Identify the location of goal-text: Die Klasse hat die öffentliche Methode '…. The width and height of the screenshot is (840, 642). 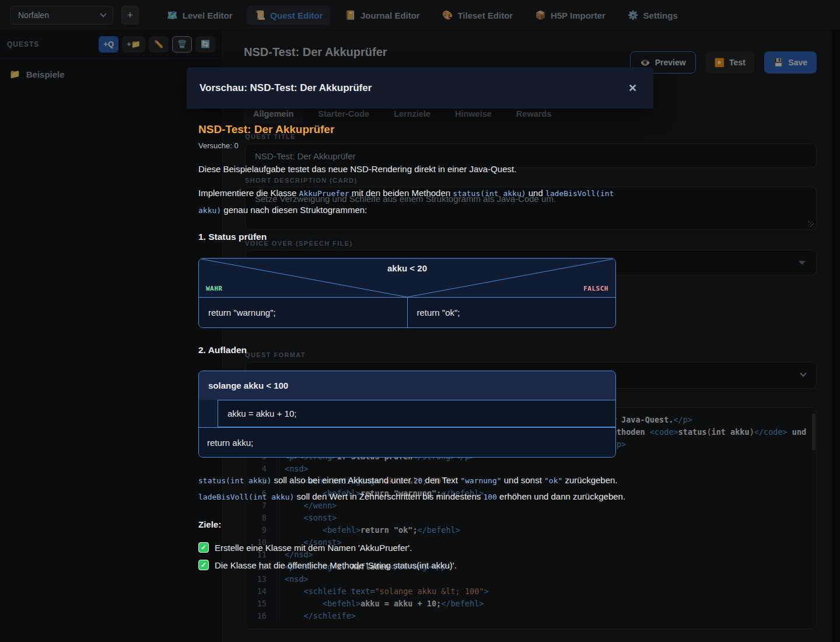
(336, 565).